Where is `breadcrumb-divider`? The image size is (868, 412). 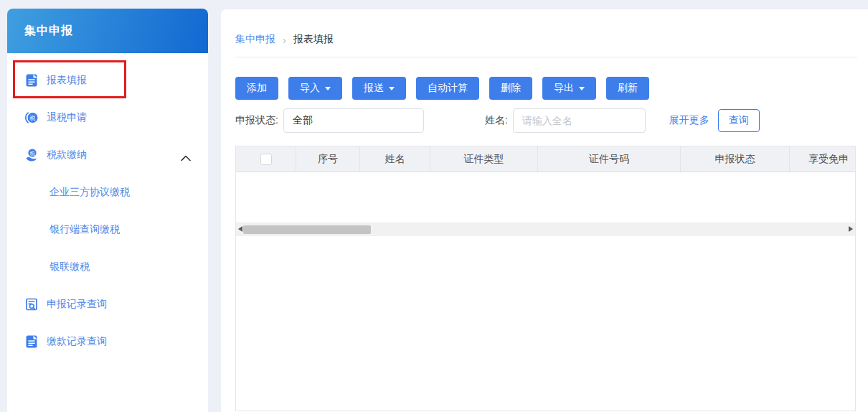
breadcrumb-divider is located at coordinates (547, 57).